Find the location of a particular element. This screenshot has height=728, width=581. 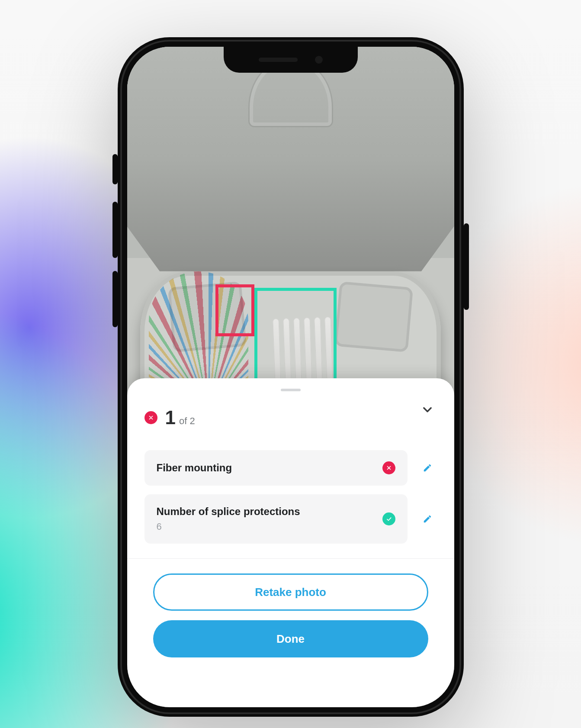

result-card-splice-count: Number of splice protections 6 is located at coordinates (276, 519).